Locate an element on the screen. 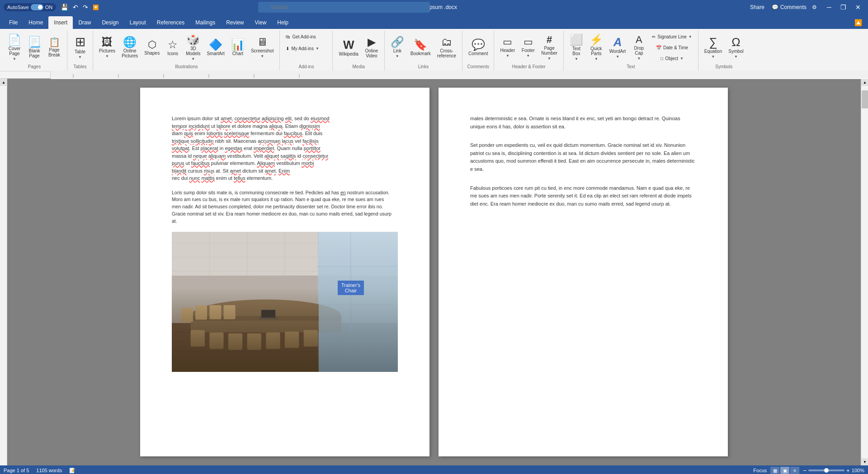 This screenshot has width=868, height=474. search-input is located at coordinates (344, 7).